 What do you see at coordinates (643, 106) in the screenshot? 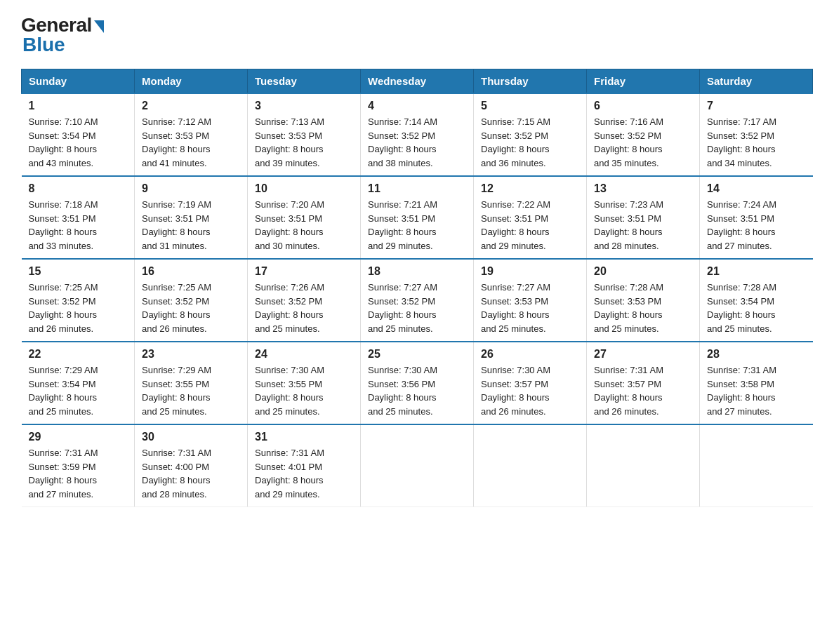
I see `day-number: 6` at bounding box center [643, 106].